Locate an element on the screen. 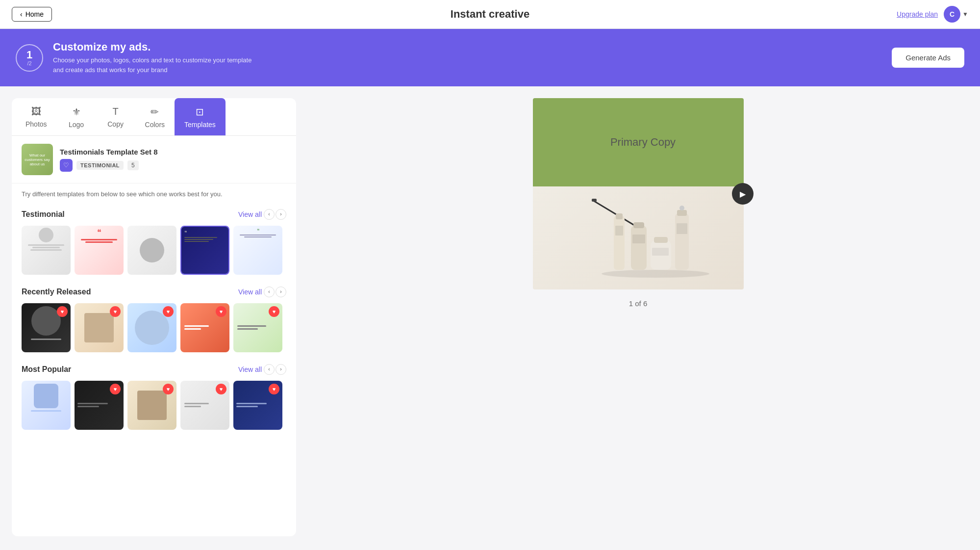 This screenshot has width=980, height=550. popular-grid: ♥ ♥ ♥ is located at coordinates (154, 405).